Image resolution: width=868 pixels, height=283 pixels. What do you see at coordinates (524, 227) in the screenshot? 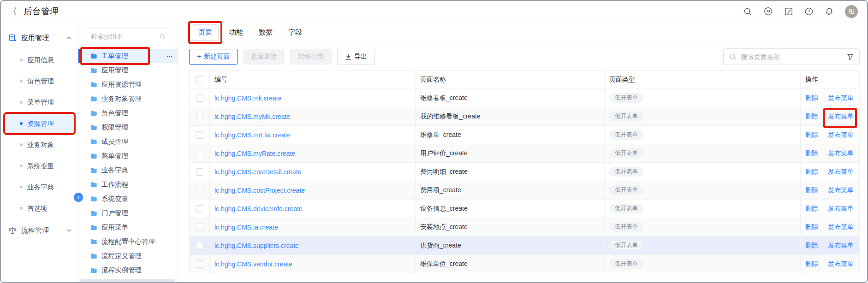
I see `table-row: lc.hghg.CMS.ia.create安装地点_create低开表单删除发布…` at bounding box center [524, 227].